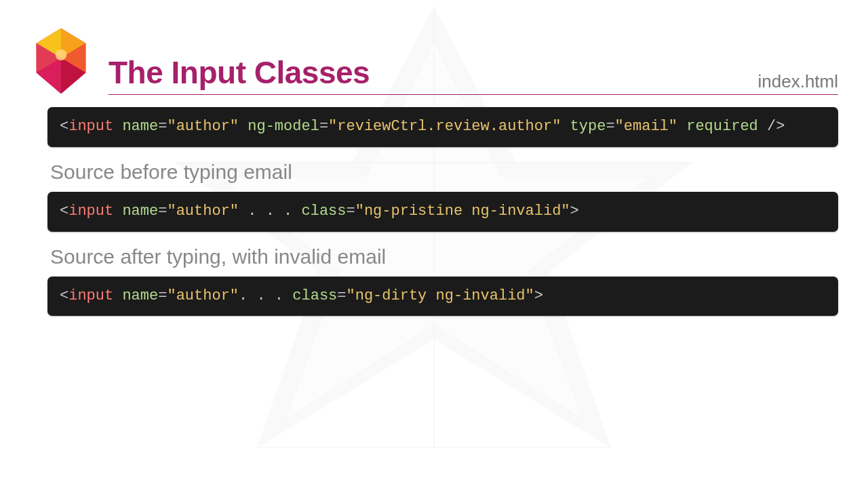 Image resolution: width=868 pixels, height=488 pixels. What do you see at coordinates (443, 127) in the screenshot?
I see `code-block-input-definition: <input name="author" ng-model="reviewCtr…` at bounding box center [443, 127].